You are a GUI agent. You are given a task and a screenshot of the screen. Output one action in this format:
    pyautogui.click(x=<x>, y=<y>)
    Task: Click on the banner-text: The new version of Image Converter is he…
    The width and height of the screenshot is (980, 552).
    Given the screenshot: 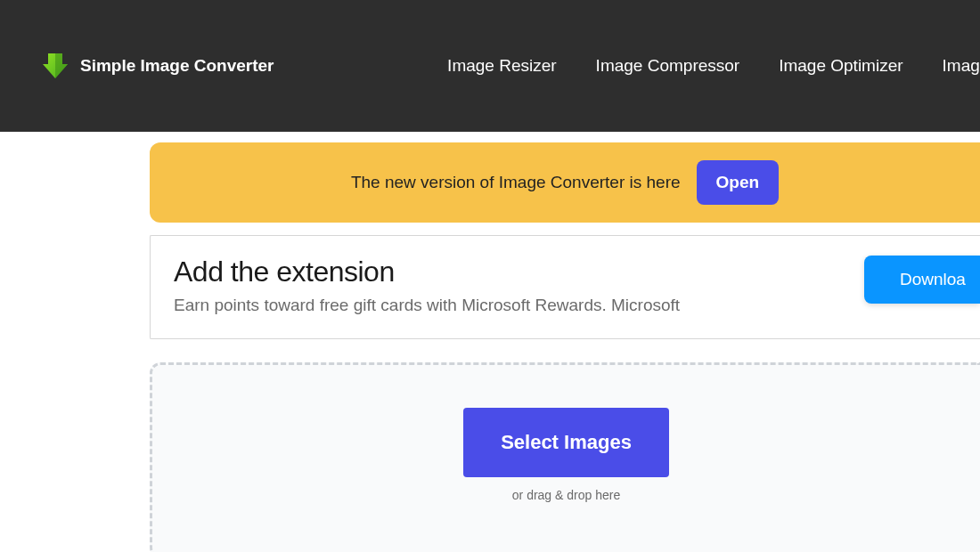 What is the action you would take?
    pyautogui.click(x=516, y=183)
    